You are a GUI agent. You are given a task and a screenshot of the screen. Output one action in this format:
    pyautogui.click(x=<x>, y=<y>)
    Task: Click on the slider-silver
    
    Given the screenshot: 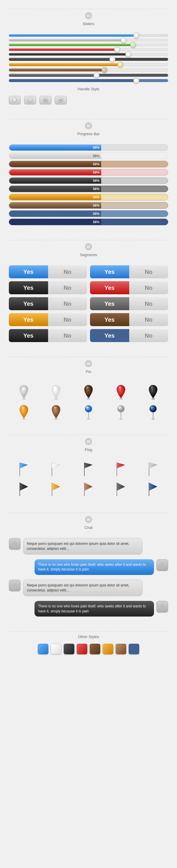 What is the action you would take?
    pyautogui.click(x=88, y=40)
    